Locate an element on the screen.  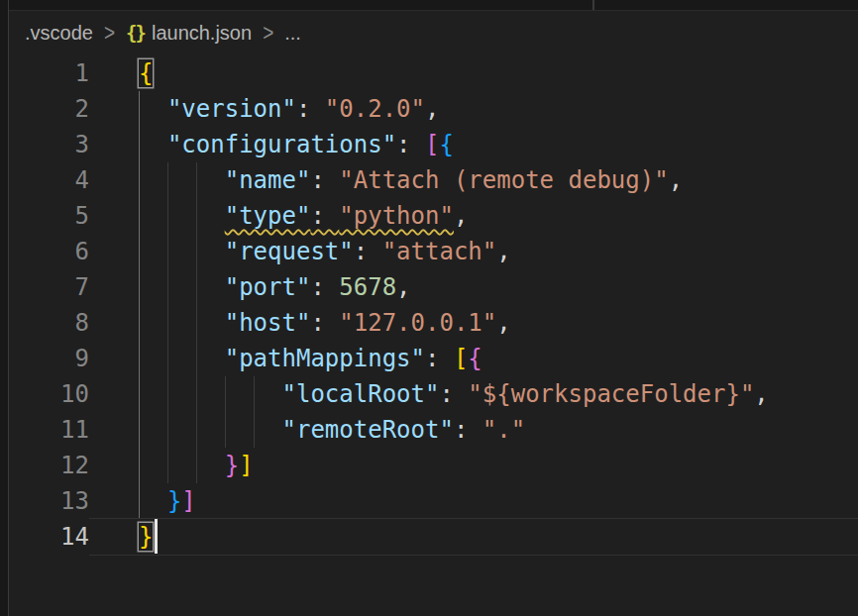
line-number: 2 is located at coordinates (50, 109).